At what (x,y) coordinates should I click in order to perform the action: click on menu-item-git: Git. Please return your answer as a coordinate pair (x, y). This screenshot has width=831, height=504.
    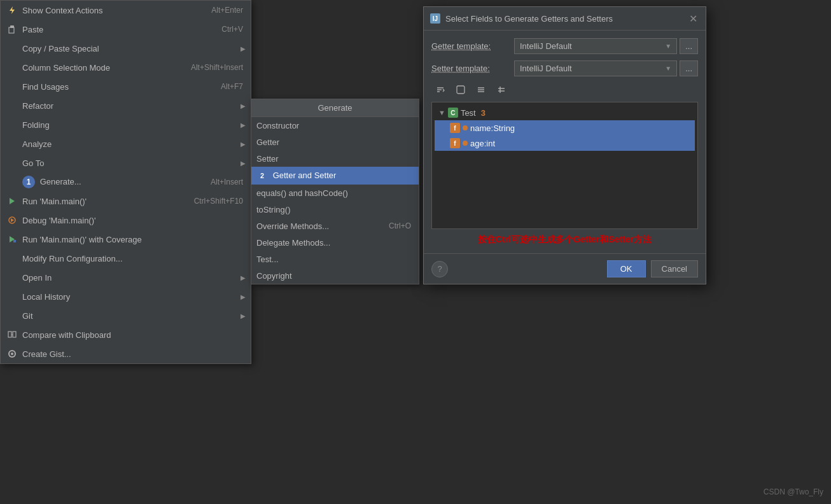
    Looking at the image, I should click on (126, 316).